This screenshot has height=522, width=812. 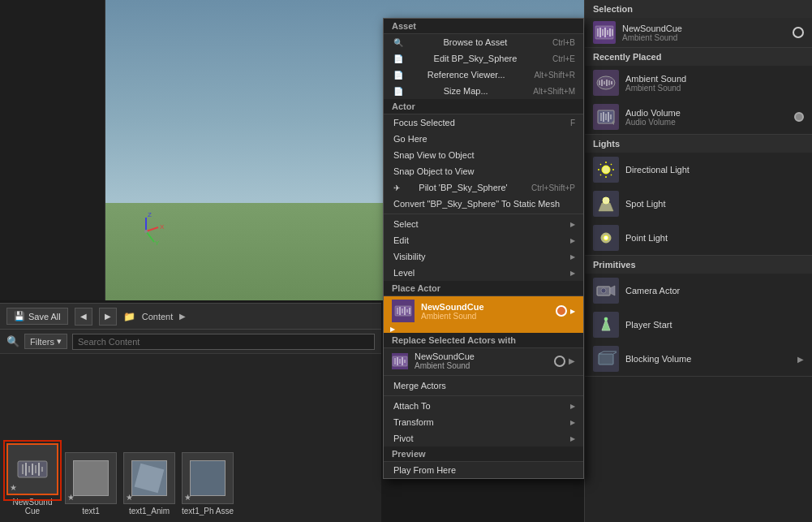 I want to click on reference-viewer-label: Reference Viewer..., so click(x=466, y=75).